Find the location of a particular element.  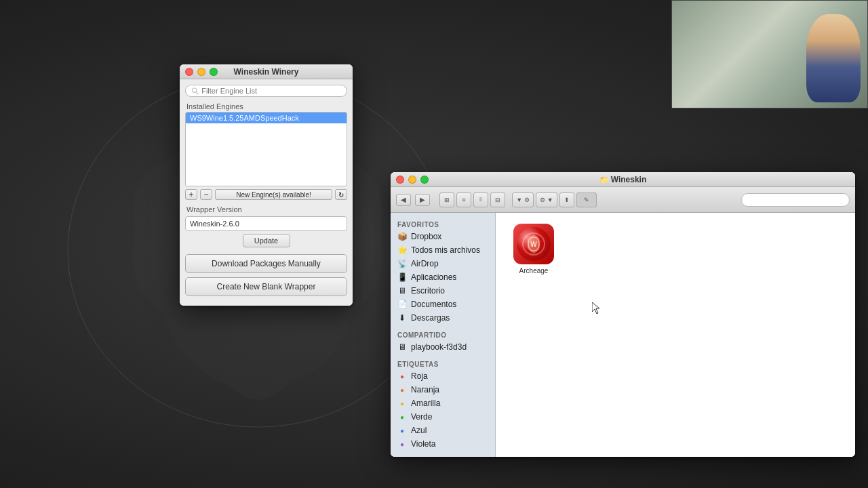

webcam-overlay is located at coordinates (770, 54).